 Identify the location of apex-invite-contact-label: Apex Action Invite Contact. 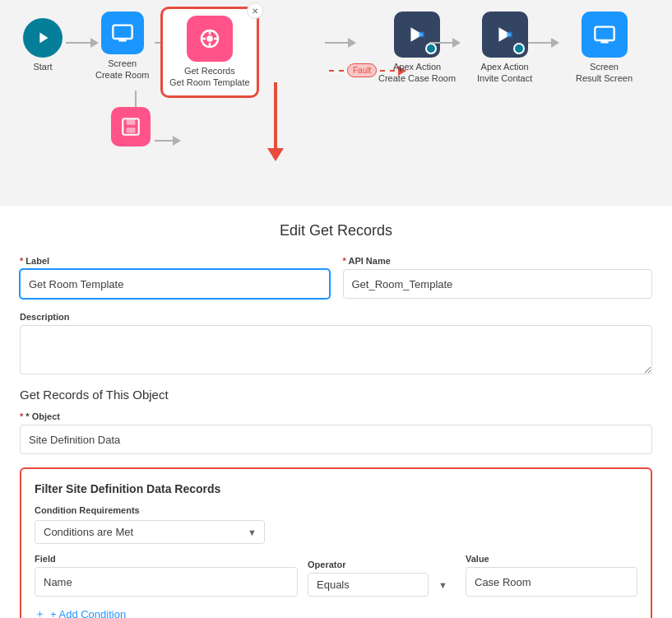
(505, 72).